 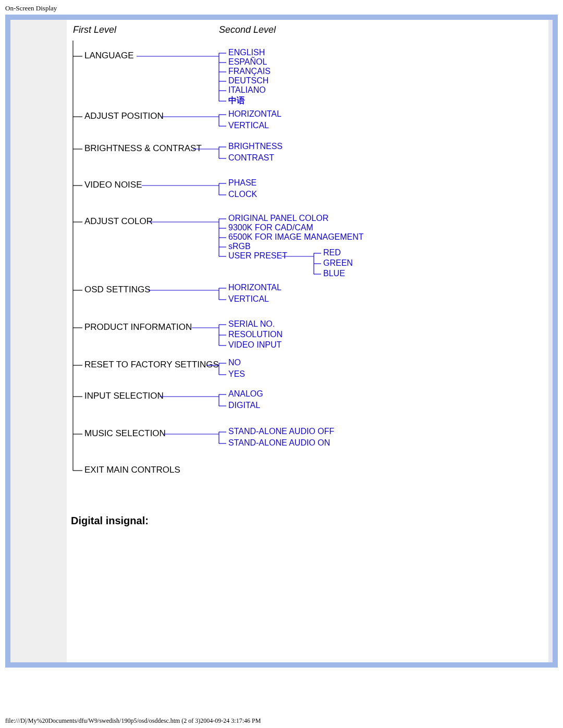 I want to click on menu-osd-settings: OSD SETTINGS, so click(x=118, y=290).